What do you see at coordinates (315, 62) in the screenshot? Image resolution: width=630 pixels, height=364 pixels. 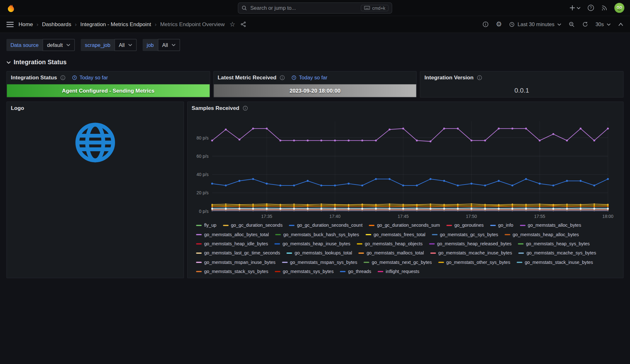 I see `row-integration-status: Integration Status` at bounding box center [315, 62].